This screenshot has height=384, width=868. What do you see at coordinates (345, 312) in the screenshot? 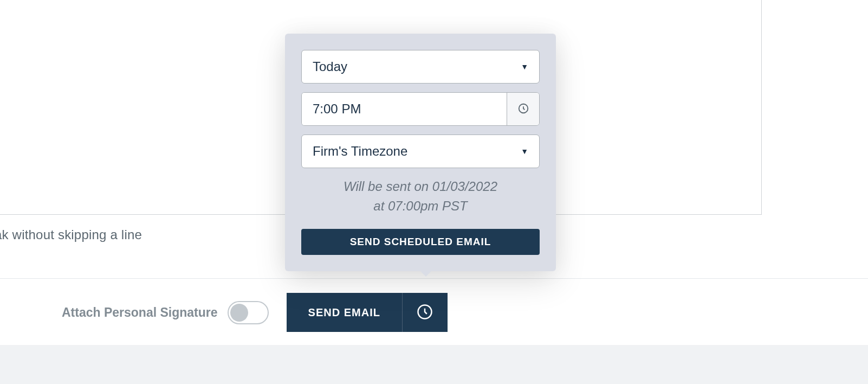
I see `send-email-button: SEND EMAIL` at bounding box center [345, 312].